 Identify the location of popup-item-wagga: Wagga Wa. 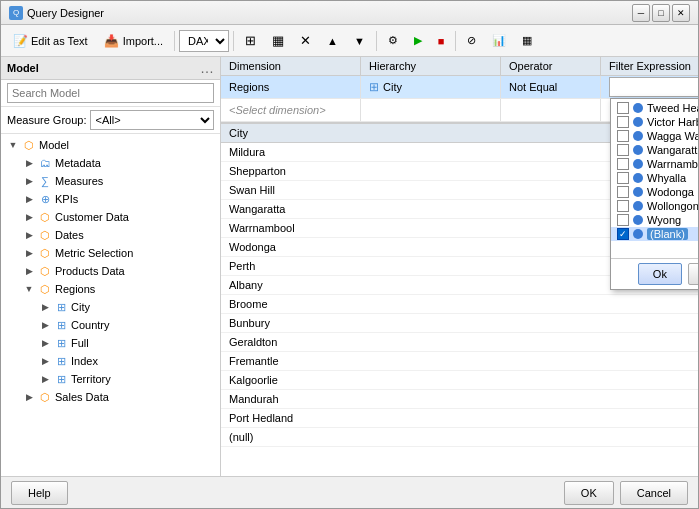
(654, 136).